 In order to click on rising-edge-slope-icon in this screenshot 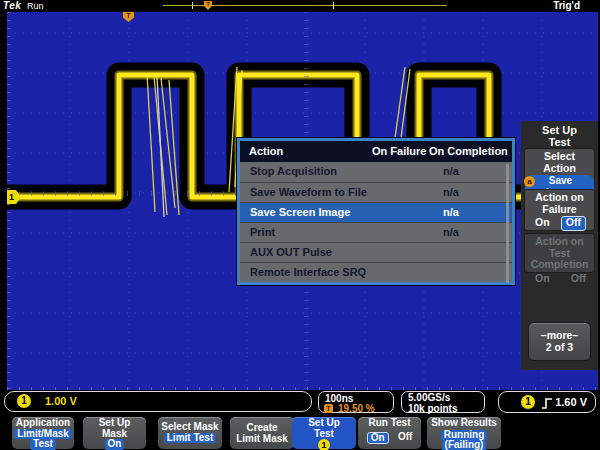, I will do `click(547, 405)`.